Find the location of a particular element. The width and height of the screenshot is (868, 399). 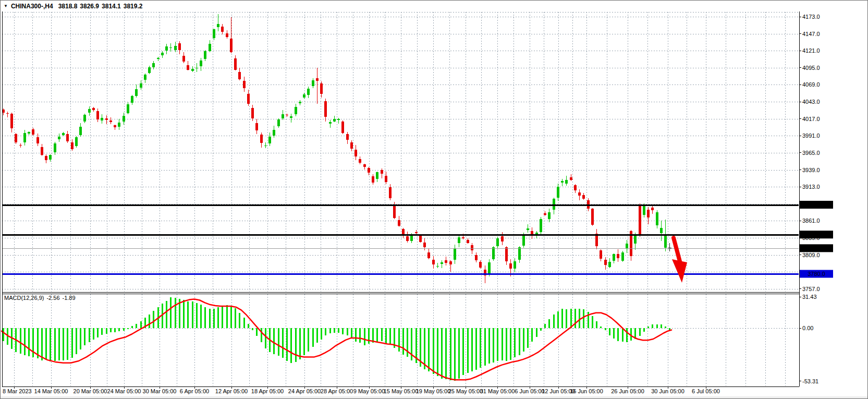

ohlc-values: 3818.8 3826.9 3814.1 3819.2 is located at coordinates (101, 6).